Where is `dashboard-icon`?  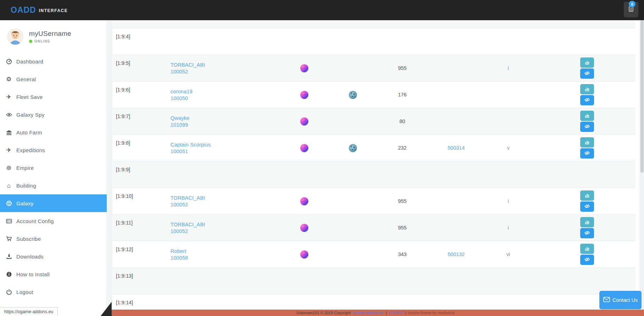
dashboard-icon is located at coordinates (9, 62).